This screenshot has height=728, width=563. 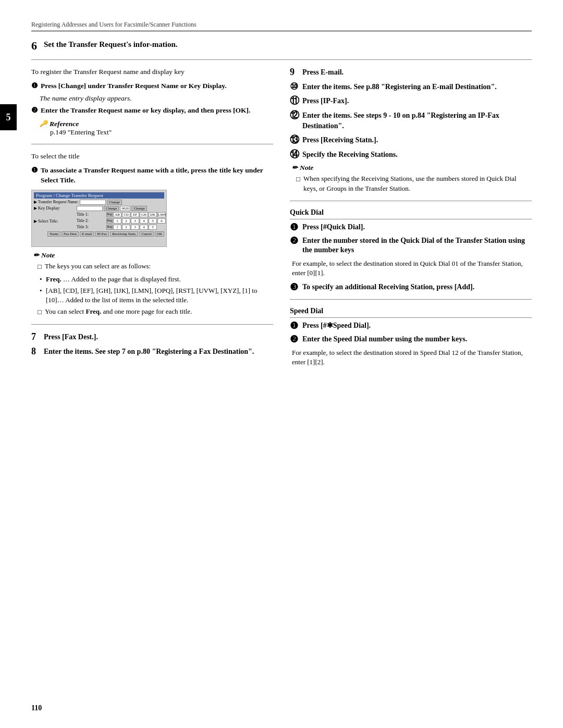 I want to click on title-section-label: To select the title, so click(x=152, y=156).